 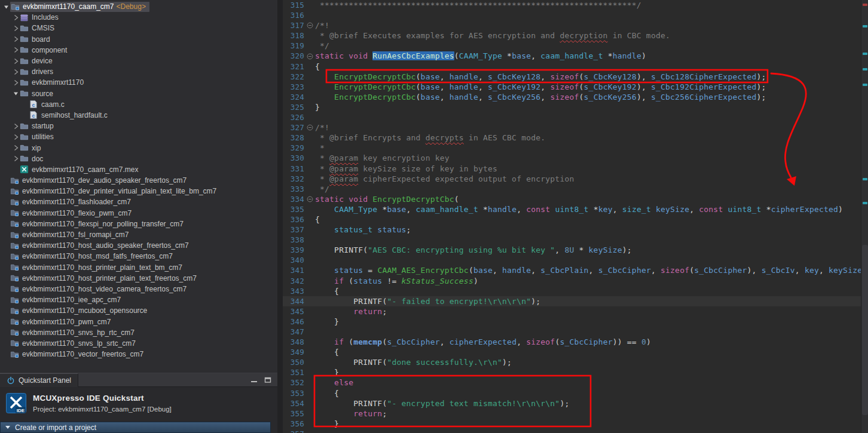 I want to click on code-line-355: 355 return;, so click(x=571, y=413).